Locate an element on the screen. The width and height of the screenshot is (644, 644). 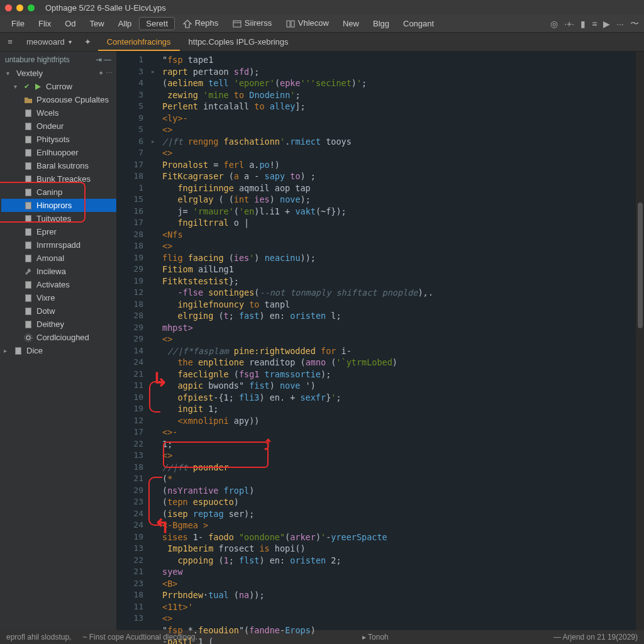
sidebar-item-baral-ksutrons: Baral ksutrons is located at coordinates (59, 166).